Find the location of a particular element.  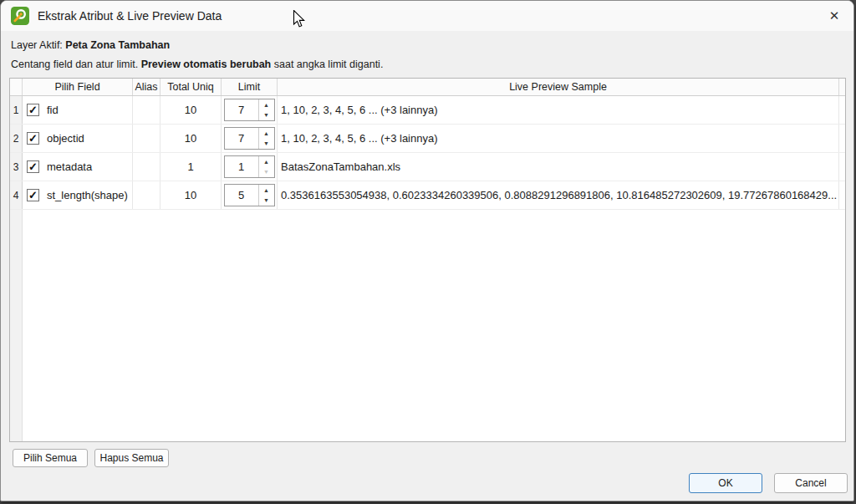

clear-all-button: Hapus Semua is located at coordinates (132, 458).